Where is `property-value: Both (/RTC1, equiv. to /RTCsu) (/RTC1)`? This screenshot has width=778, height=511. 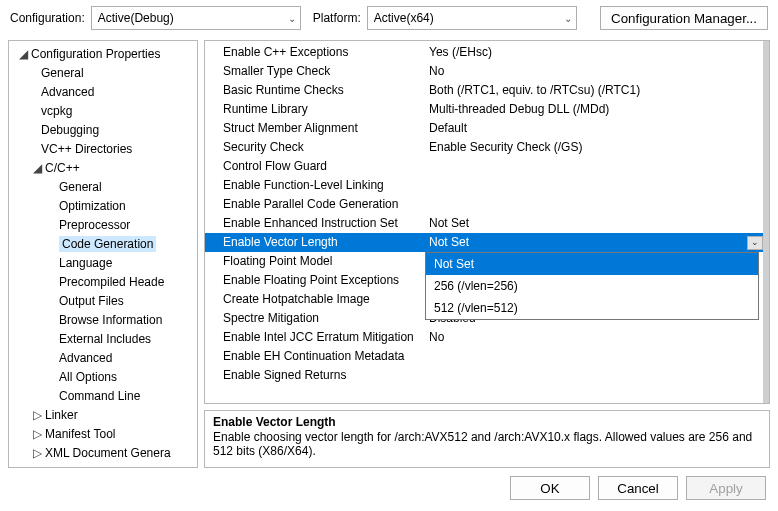 property-value: Both (/RTC1, equiv. to /RTCsu) (/RTC1) is located at coordinates (597, 90).